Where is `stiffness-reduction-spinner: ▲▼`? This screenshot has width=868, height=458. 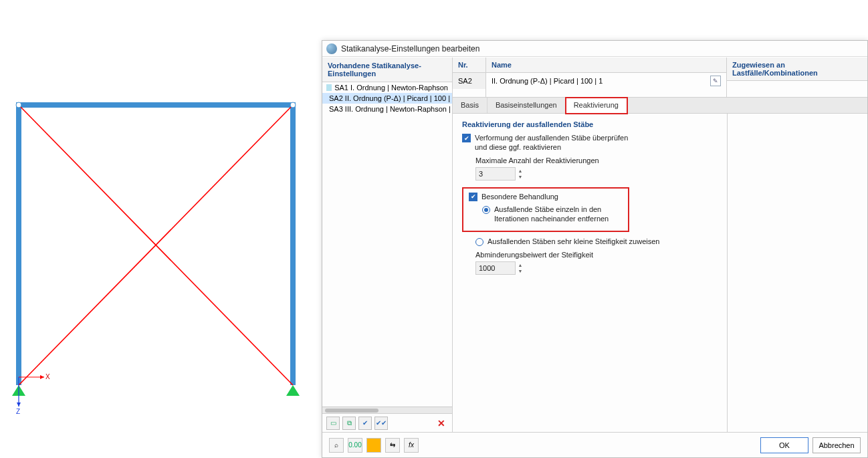
stiffness-reduction-spinner: ▲▼ is located at coordinates (520, 268).